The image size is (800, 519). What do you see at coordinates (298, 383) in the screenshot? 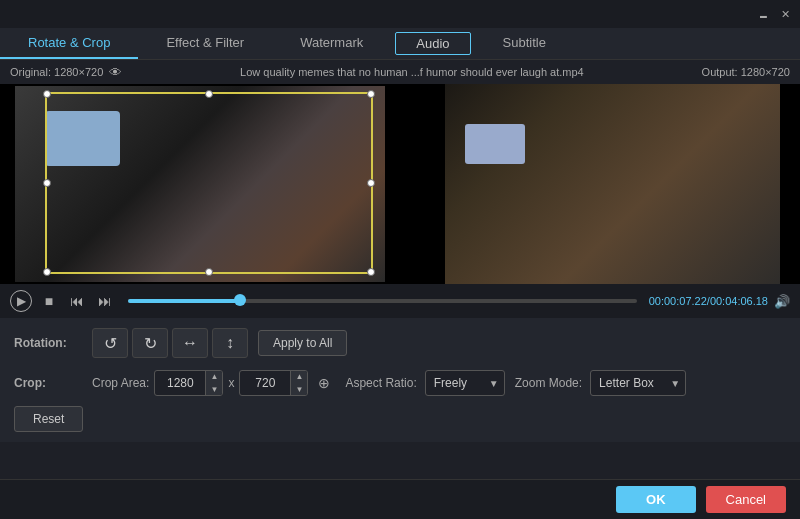
I see `crop-height-arrows: ▲ ▼` at bounding box center [298, 383].